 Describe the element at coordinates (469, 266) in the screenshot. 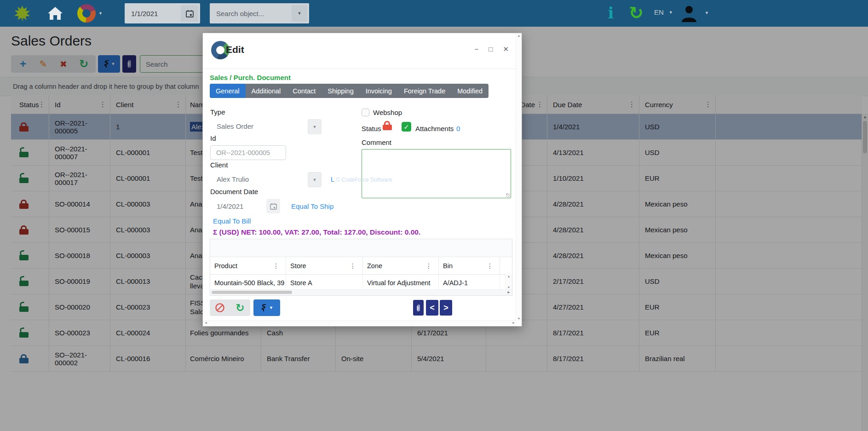

I see `subgrid-column-header-bin: Bin⋮` at that location.